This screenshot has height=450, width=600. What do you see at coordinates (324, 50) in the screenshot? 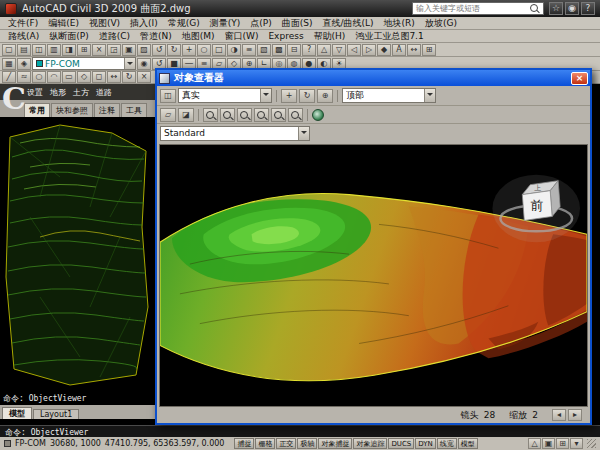
I see `measure-icon: △` at bounding box center [324, 50].